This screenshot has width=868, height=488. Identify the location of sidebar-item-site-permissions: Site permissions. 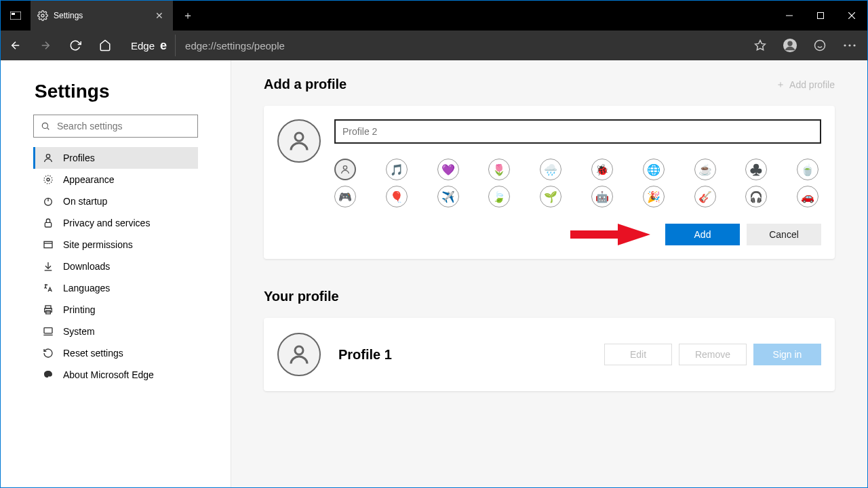
(115, 245).